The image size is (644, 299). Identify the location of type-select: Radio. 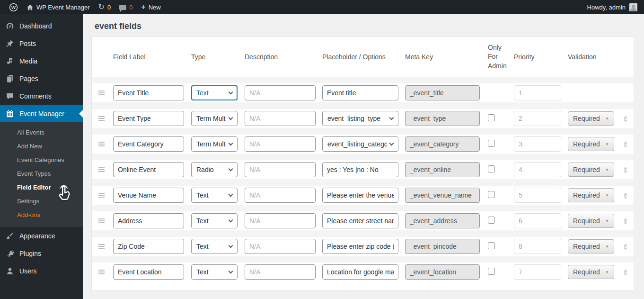
(214, 170).